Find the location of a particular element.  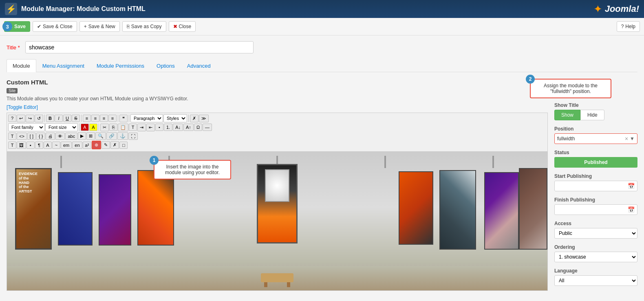

wysiwyg-underline-btn: U is located at coordinates (67, 118).